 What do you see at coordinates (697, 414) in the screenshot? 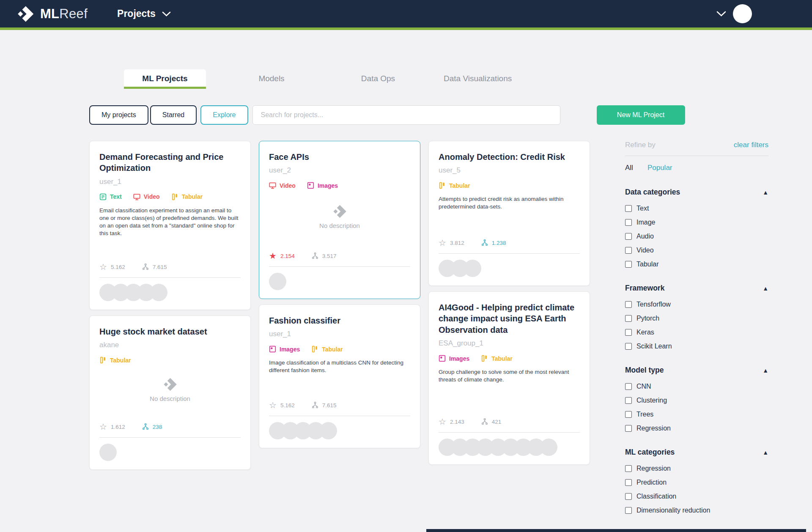
I see `filter-checkbox-trees: Trees` at bounding box center [697, 414].